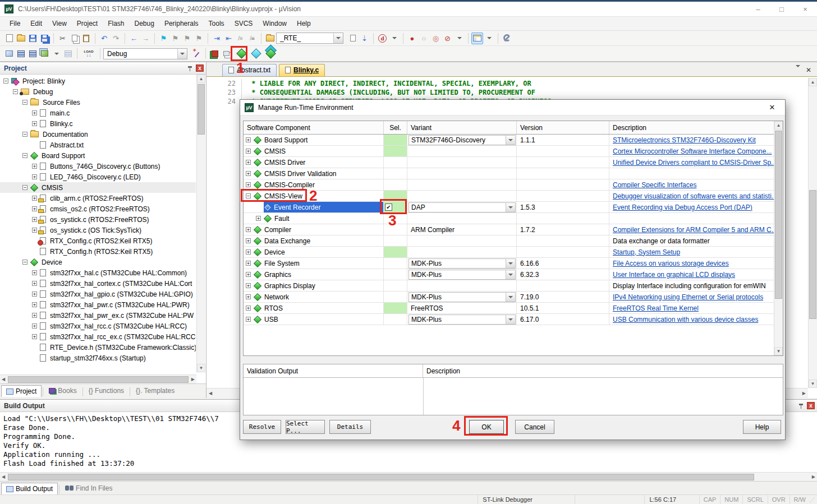 The height and width of the screenshot is (504, 817). I want to click on editor-tab: Abstract.txt, so click(249, 70).